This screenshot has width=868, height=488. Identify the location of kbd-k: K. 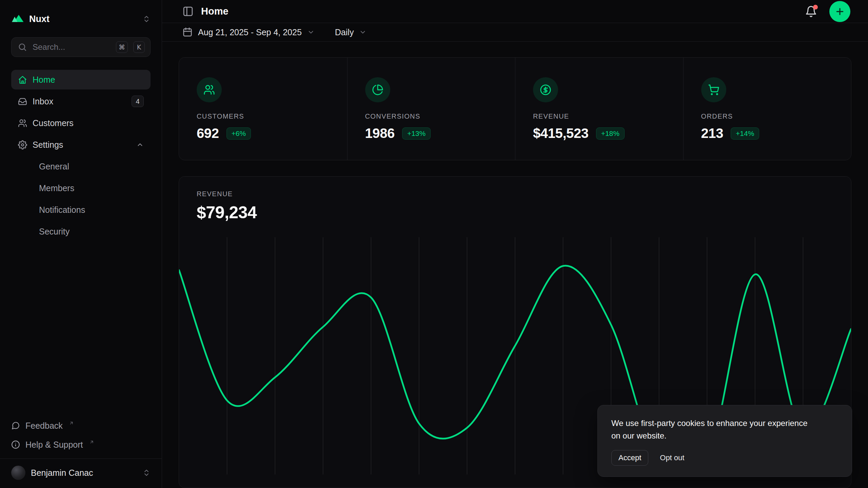
(139, 47).